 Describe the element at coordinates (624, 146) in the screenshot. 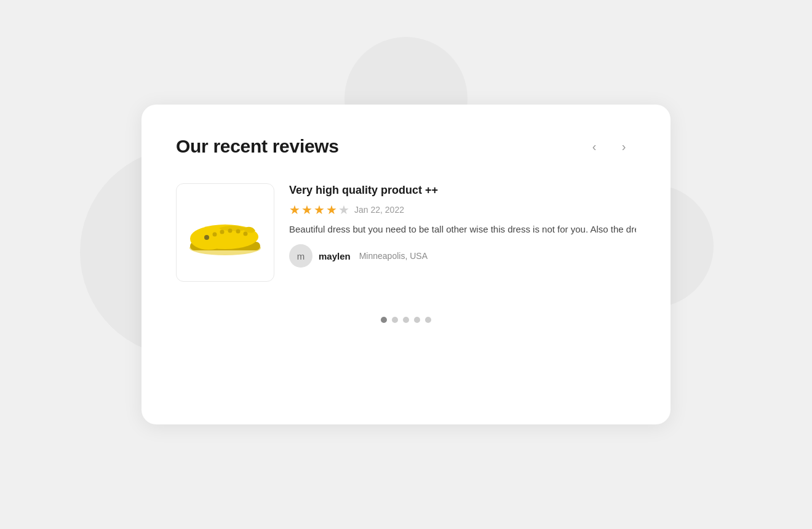

I see `chevron-right-icon: ›` at that location.